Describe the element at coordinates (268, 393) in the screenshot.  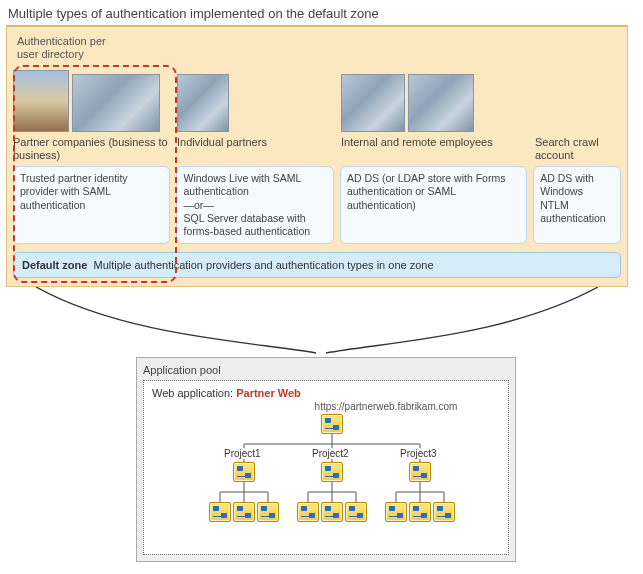
I see `webapp-name: Partner Web` at that location.